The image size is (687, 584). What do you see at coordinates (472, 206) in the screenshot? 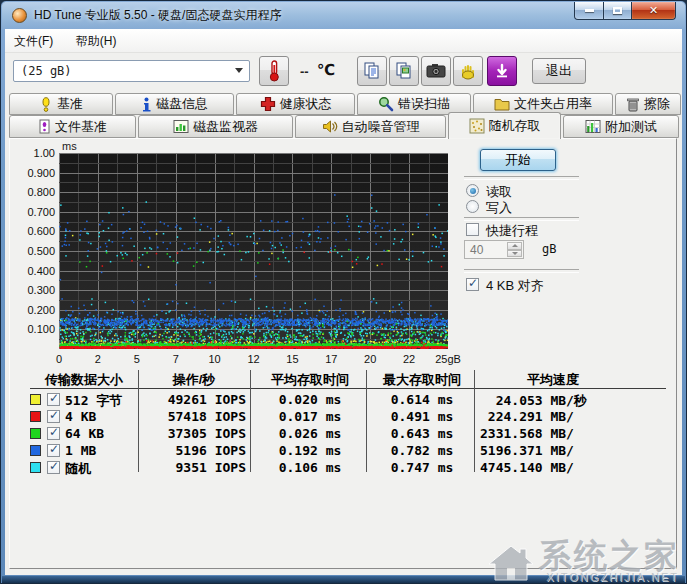
I see `write-radio` at bounding box center [472, 206].